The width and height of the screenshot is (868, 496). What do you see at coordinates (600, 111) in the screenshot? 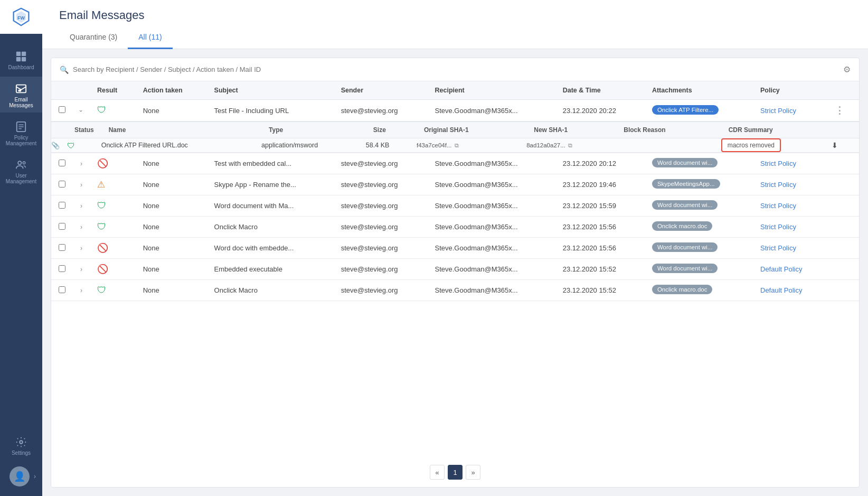
I see `row1-datetime: 23.12.2020 20:22` at bounding box center [600, 111].